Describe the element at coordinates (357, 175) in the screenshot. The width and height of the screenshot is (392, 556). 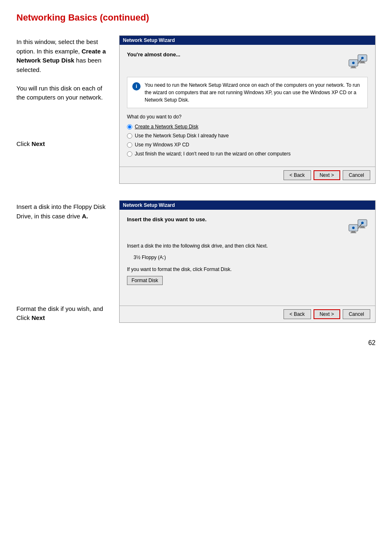
I see `cancel-button-1: Cancel` at that location.